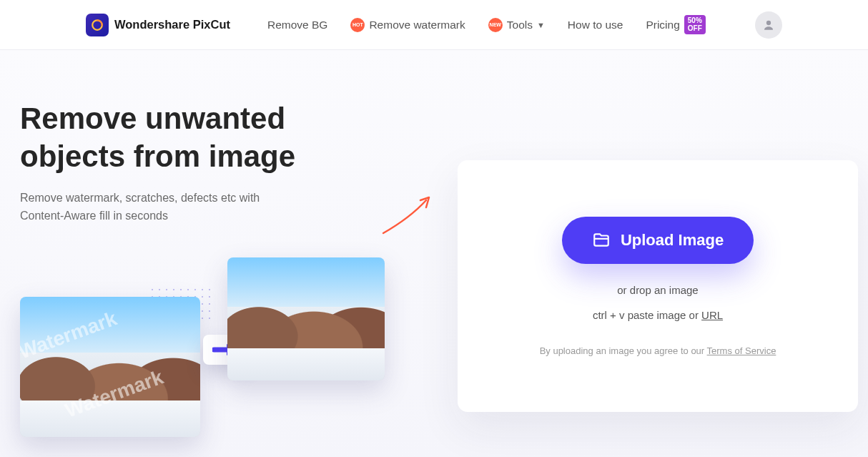 The image size is (868, 457). I want to click on chevron-down-icon: ▼, so click(541, 25).